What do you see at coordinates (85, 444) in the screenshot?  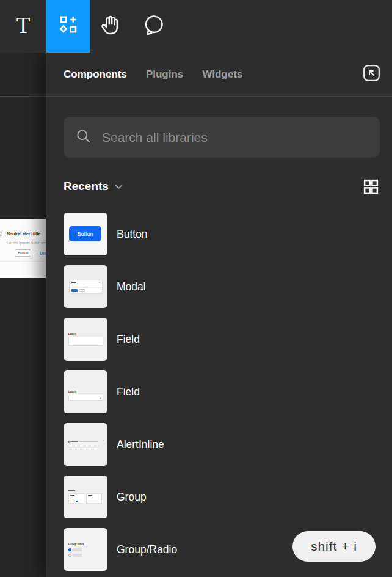 I see `alertinline-thumbnail` at bounding box center [85, 444].